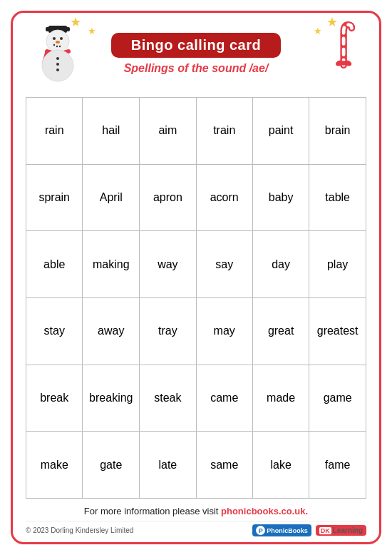 The height and width of the screenshot is (555, 392). Describe the element at coordinates (281, 465) in the screenshot. I see `table-cell: lake` at that location.